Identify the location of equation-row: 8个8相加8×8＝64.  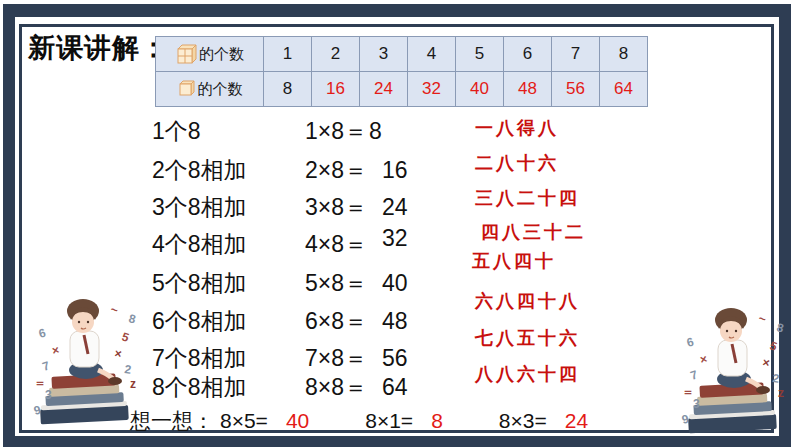
(317, 388).